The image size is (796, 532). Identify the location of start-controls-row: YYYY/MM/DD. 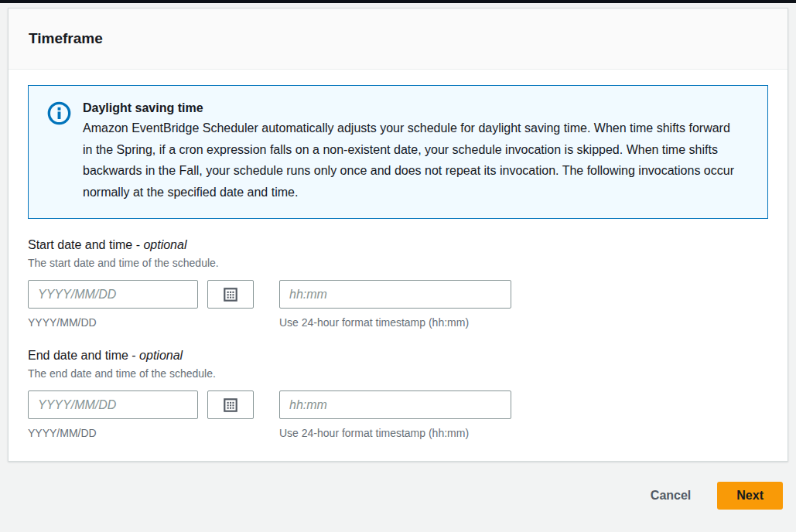
(398, 305).